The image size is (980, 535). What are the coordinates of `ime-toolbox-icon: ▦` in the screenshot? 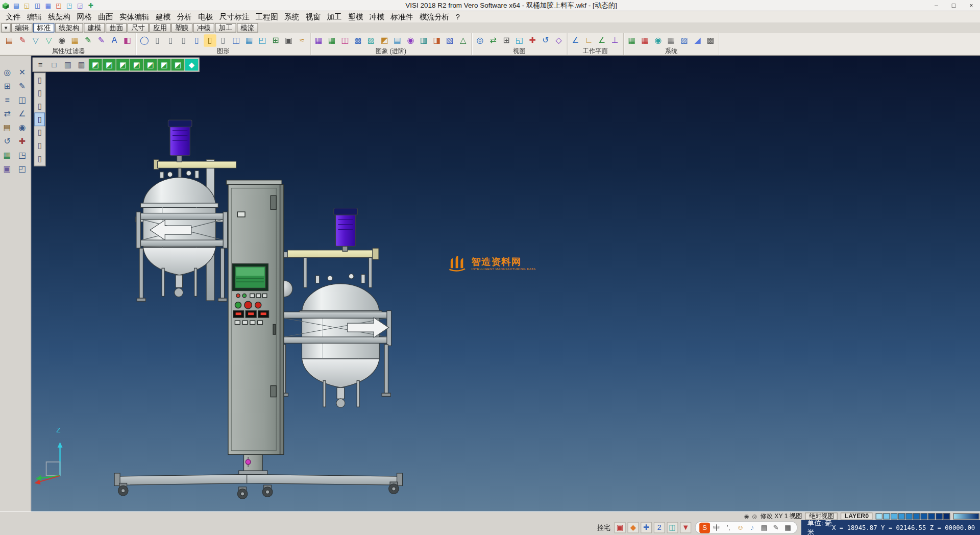 It's located at (788, 528).